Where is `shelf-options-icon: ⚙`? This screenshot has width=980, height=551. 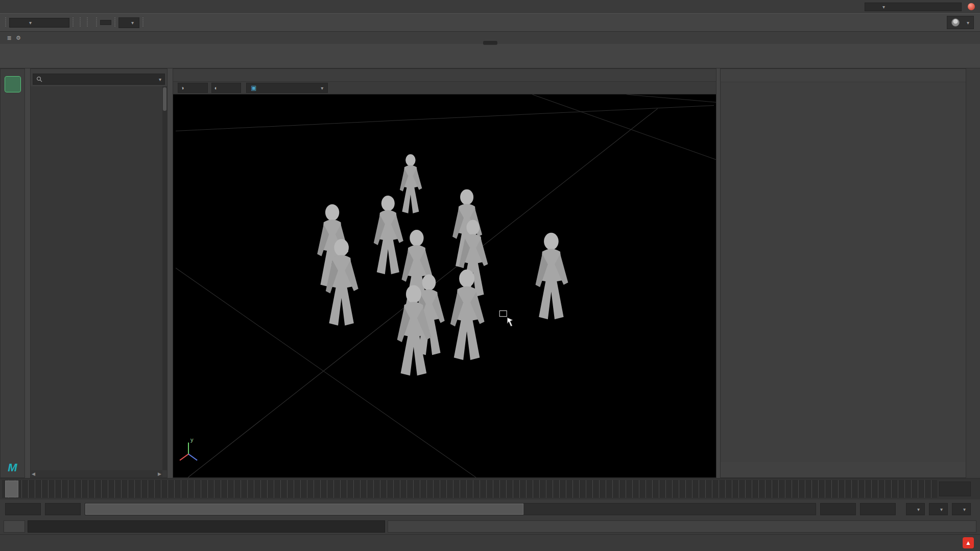
shelf-options-icon: ⚙ is located at coordinates (18, 38).